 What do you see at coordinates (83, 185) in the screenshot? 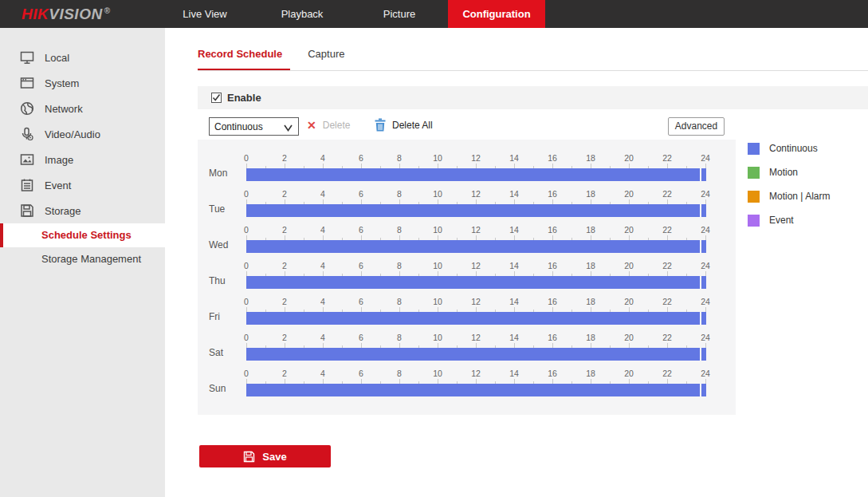
I see `sidebar-item-event: Event` at bounding box center [83, 185].